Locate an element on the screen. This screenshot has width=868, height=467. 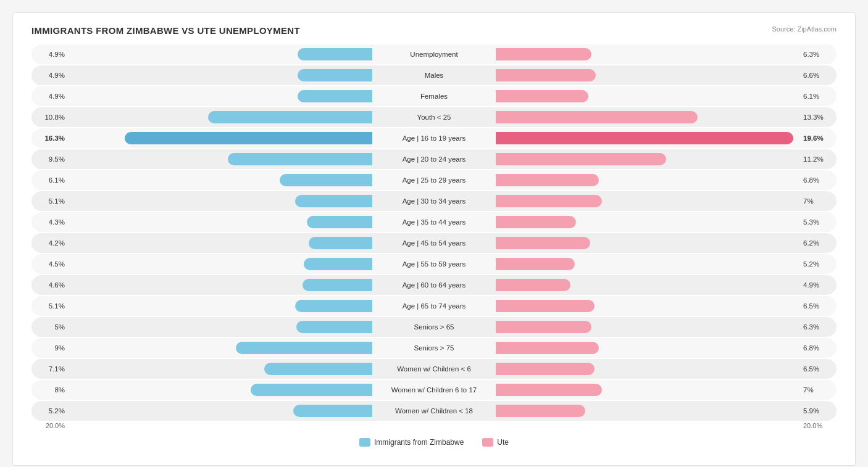
bar-label: Age | 20 to 24 years is located at coordinates (434, 159).